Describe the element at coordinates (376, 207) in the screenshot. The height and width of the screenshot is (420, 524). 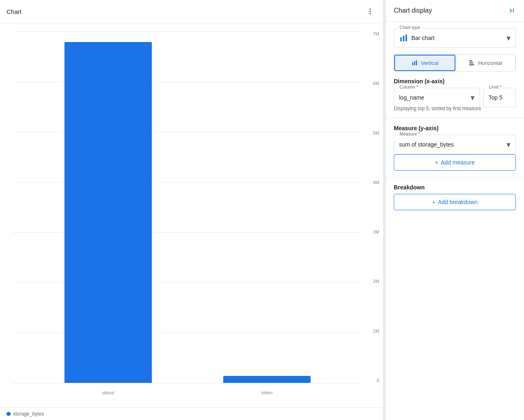
I see `y-axis: 7M 6M 5M 4M 3M 2M 1M 0` at that location.